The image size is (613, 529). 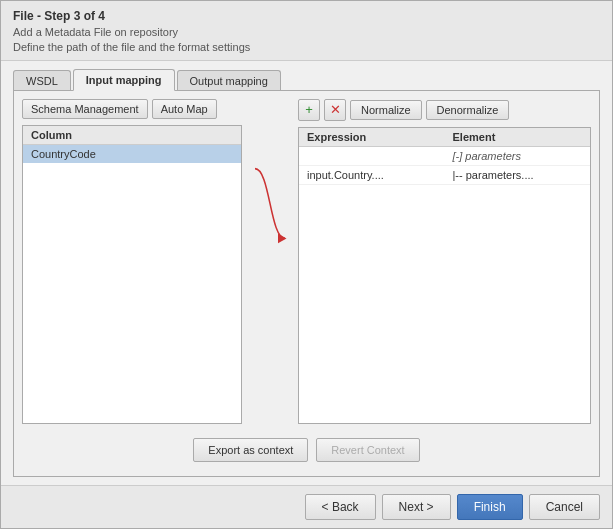 What do you see at coordinates (444, 110) in the screenshot?
I see `right-toolbar: + ✕ Normalize Denormalize` at bounding box center [444, 110].